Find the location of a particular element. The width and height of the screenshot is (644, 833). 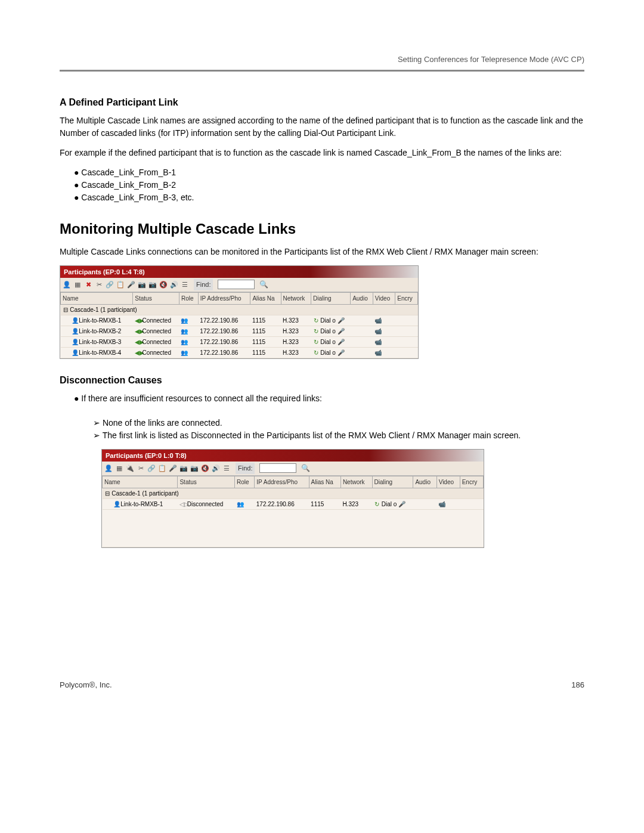

bullet-list: If there are insufficient resources to c… is located at coordinates (322, 398).